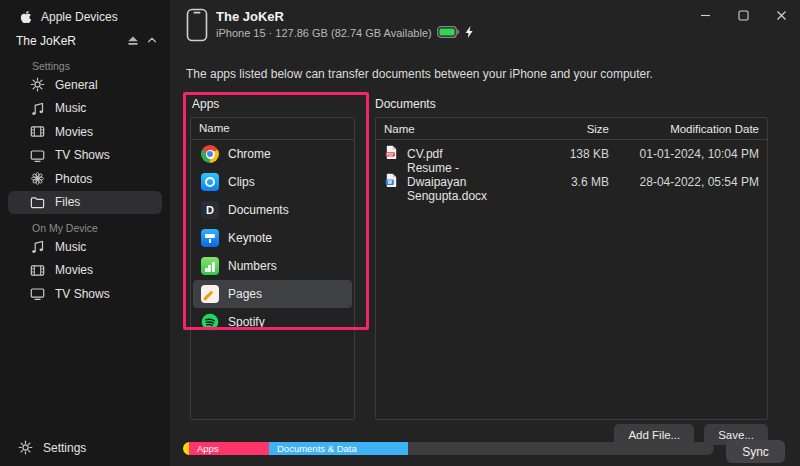  Describe the element at coordinates (206, 104) in the screenshot. I see `apps-panel-title: Apps` at that location.